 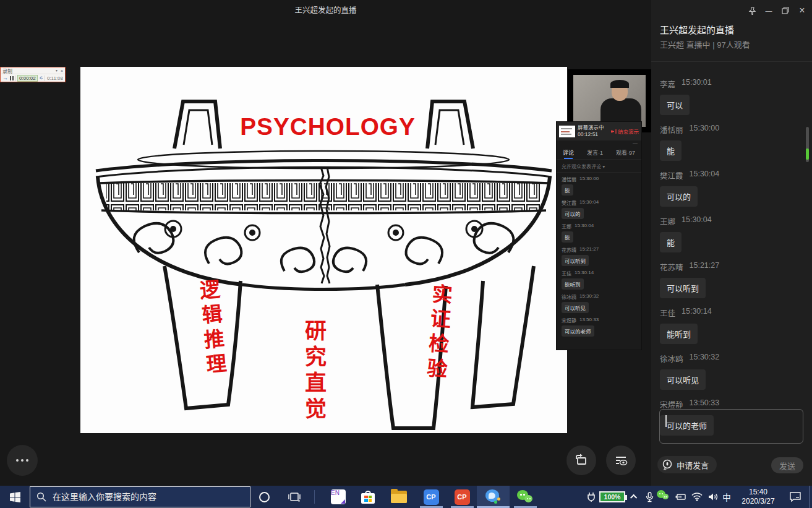 What do you see at coordinates (599, 166) in the screenshot?
I see `comment-permission-dropdown: 允许观众发表评论 ▾` at bounding box center [599, 166].